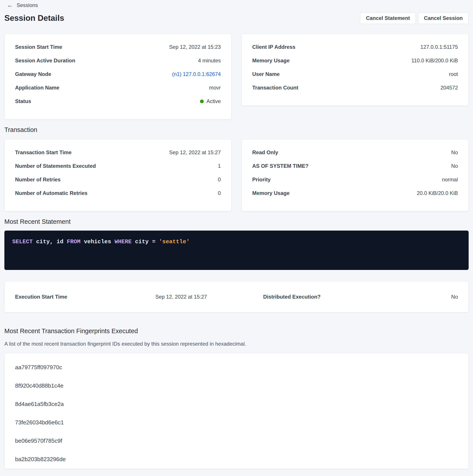  I want to click on statement-section-heading: Most Recent Statement, so click(236, 222).